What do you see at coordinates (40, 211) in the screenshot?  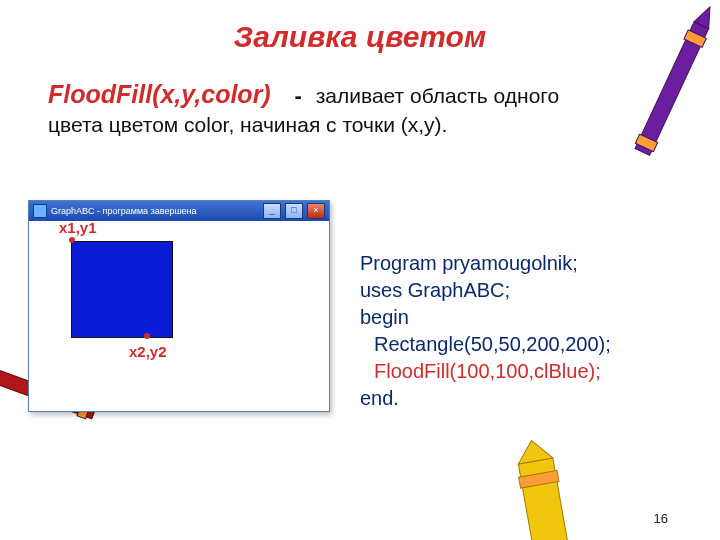 I see `window-app-icon` at bounding box center [40, 211].